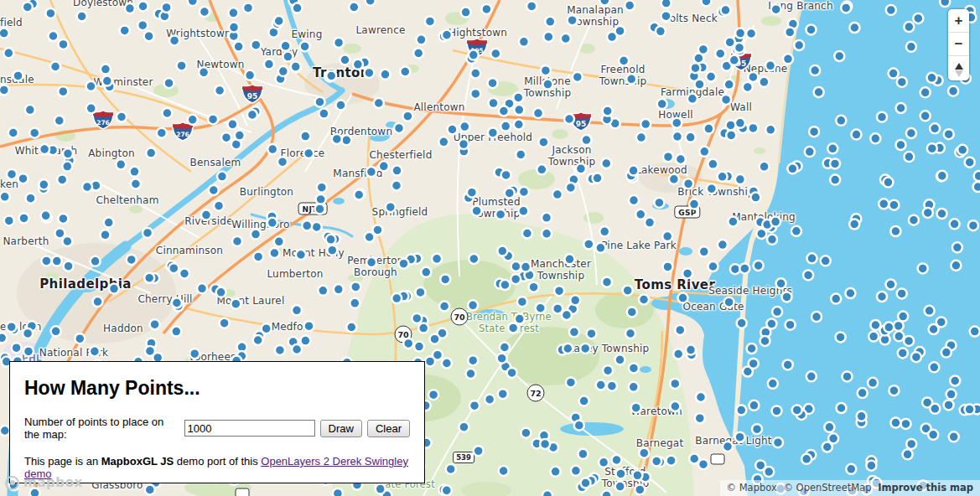 The image size is (980, 496). Describe the element at coordinates (250, 428) in the screenshot. I see `points-count-input` at that location.